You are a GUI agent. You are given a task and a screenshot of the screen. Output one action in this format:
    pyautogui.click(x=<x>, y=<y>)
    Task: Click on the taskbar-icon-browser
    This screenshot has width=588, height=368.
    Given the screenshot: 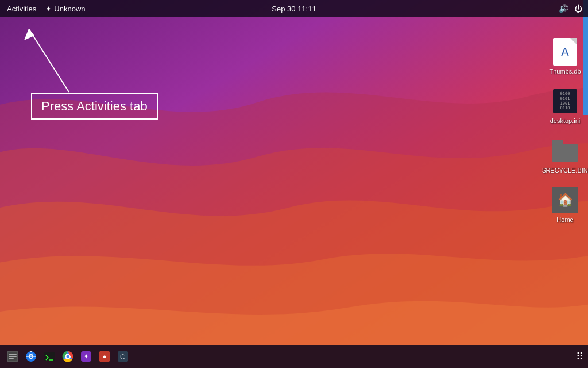 What is the action you would take?
    pyautogui.click(x=31, y=356)
    